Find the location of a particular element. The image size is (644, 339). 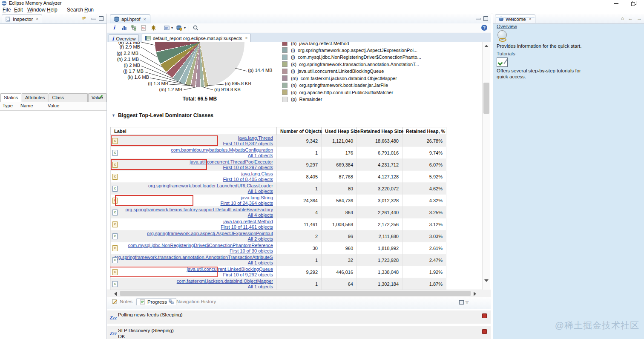

menu-item: Run is located at coordinates (89, 10).